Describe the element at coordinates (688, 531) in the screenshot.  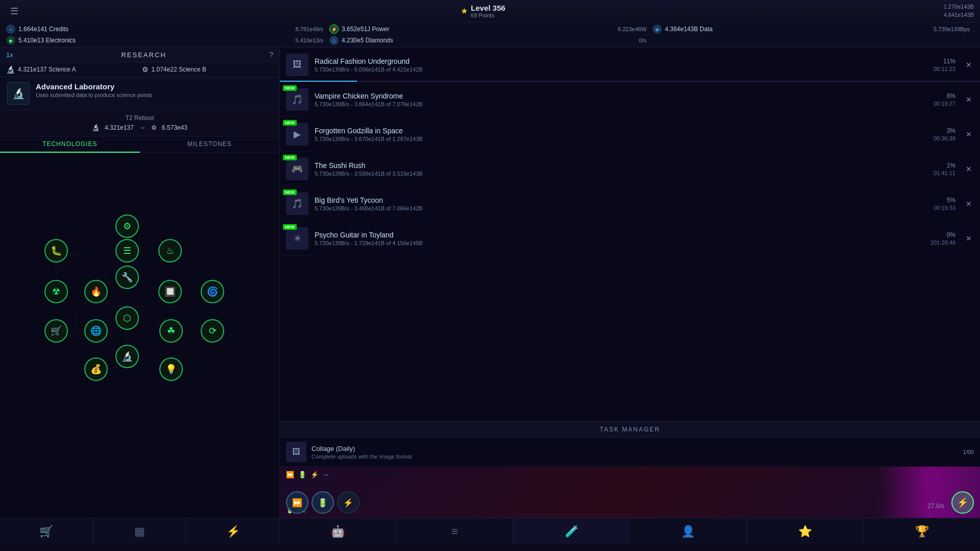
I see `nav-user: 👤` at that location.